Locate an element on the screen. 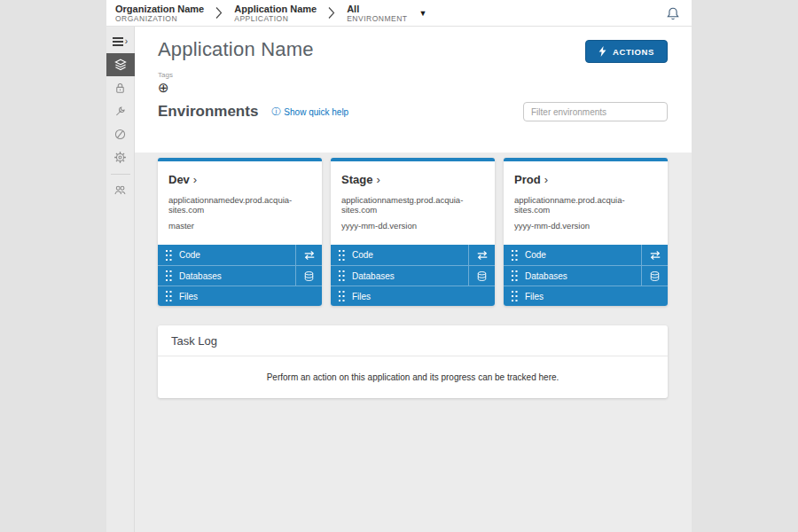  top-bar: Organization Name ORGANIZATION Applicati… is located at coordinates (399, 13).